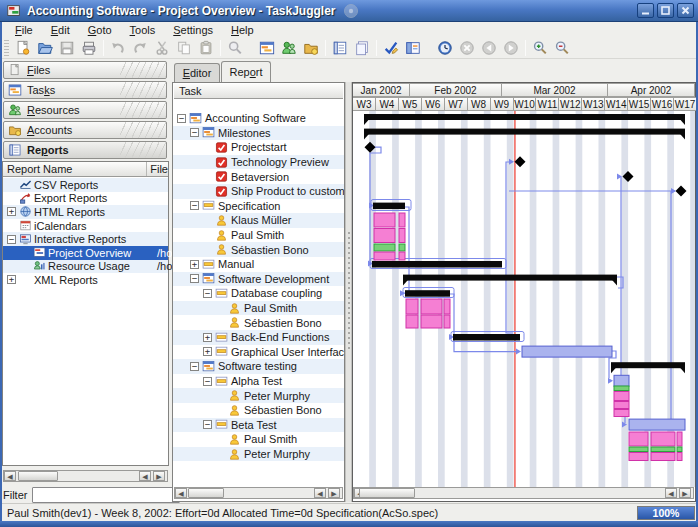 The width and height of the screenshot is (698, 527). What do you see at coordinates (362, 48) in the screenshot?
I see `file-list-button` at bounding box center [362, 48].